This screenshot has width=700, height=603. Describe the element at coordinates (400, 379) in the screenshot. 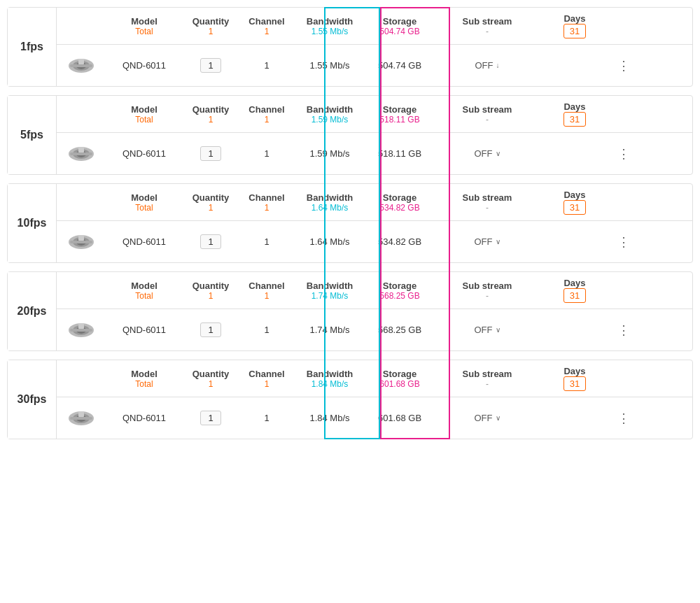

I see `header-storage: Storage 601.68 GB` at that location.